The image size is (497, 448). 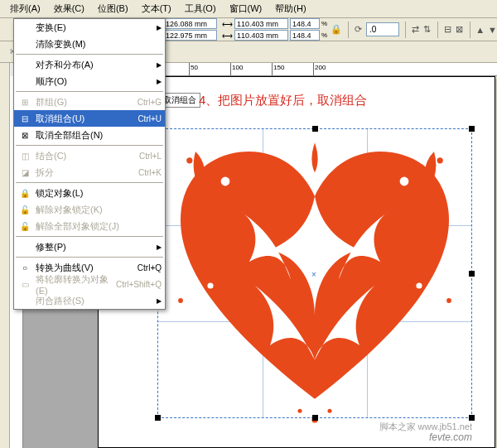 I want to click on toolbox-left, so click(x=5, y=255).